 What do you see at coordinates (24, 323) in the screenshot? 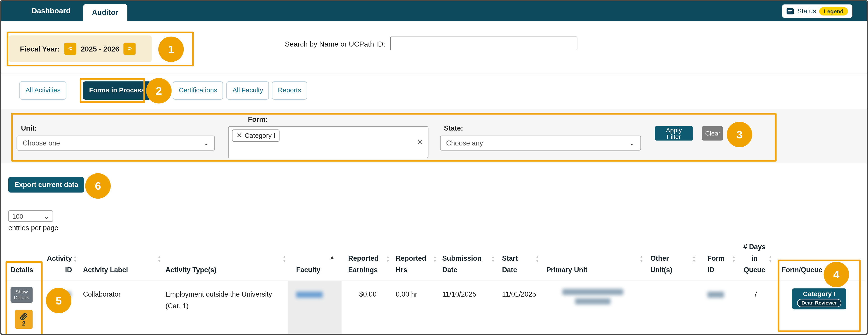
I see `attachment-count: 2` at bounding box center [24, 323].